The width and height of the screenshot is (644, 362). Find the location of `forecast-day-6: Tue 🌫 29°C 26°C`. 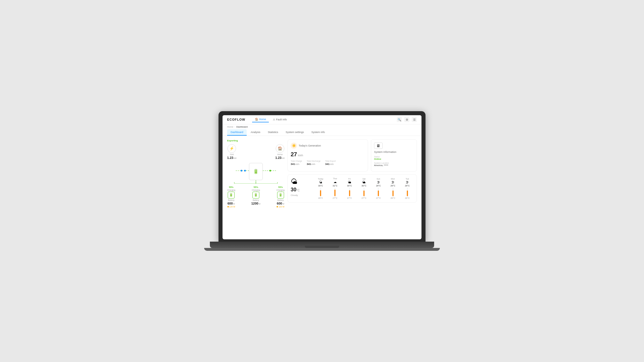

forecast-day-6: Tue 🌫 29°C 26°C is located at coordinates (407, 188).